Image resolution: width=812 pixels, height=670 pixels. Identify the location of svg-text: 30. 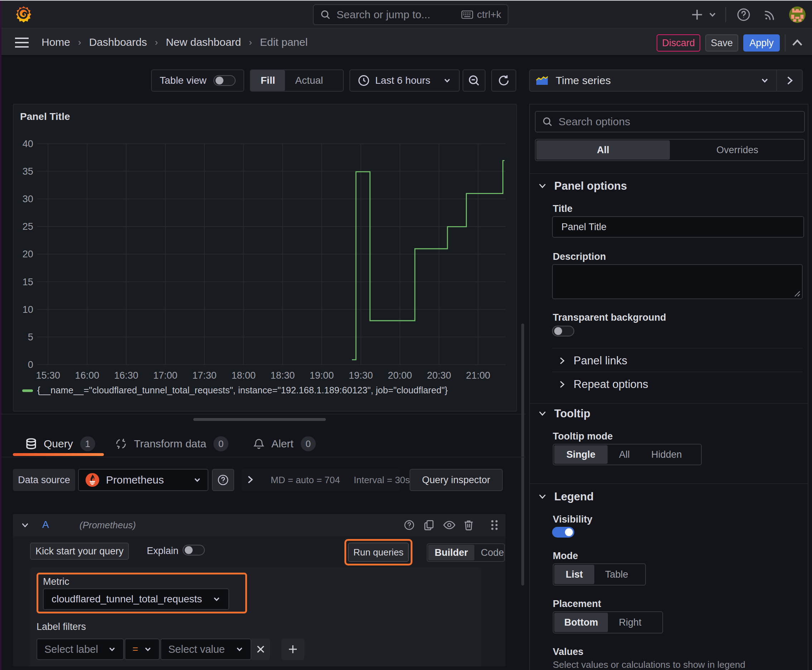
(28, 199).